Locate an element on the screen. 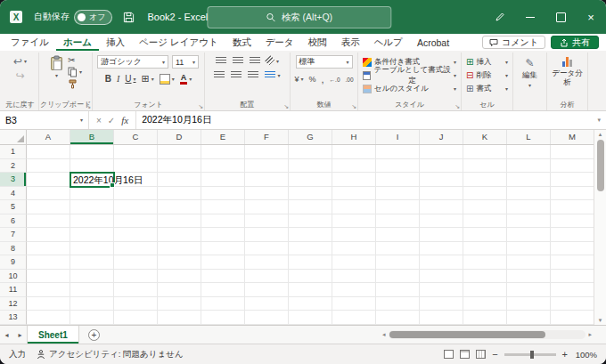 This screenshot has width=606, height=364. horizontal-scroll-track is located at coordinates (487, 335).